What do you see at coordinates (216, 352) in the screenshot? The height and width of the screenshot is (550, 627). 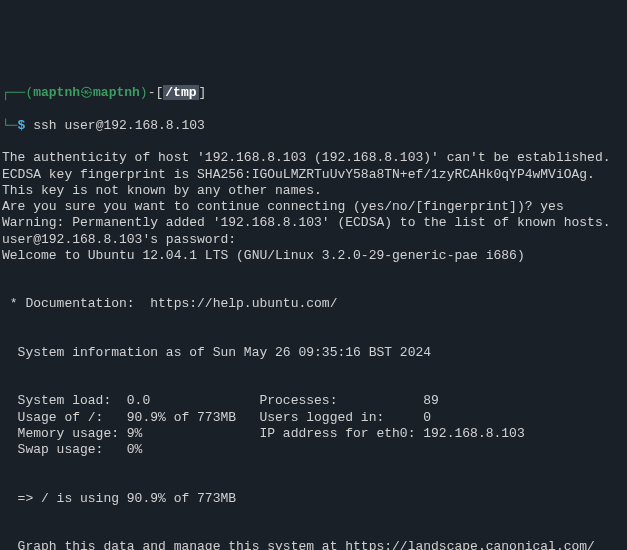 I see `output-line: System information as of Sun May 26 09:3…` at bounding box center [216, 352].